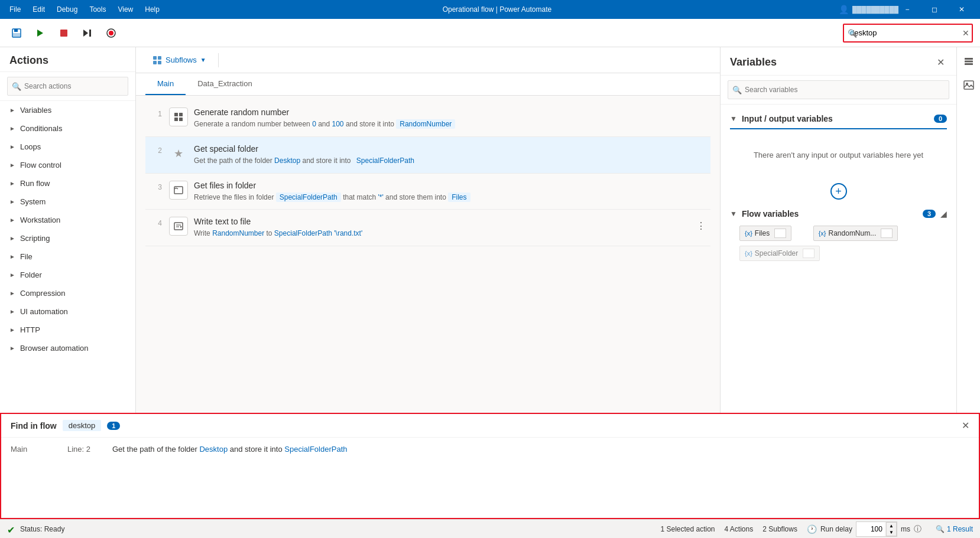  I want to click on menu-bar: File Edit Debug Tools View Help, so click(85, 9).